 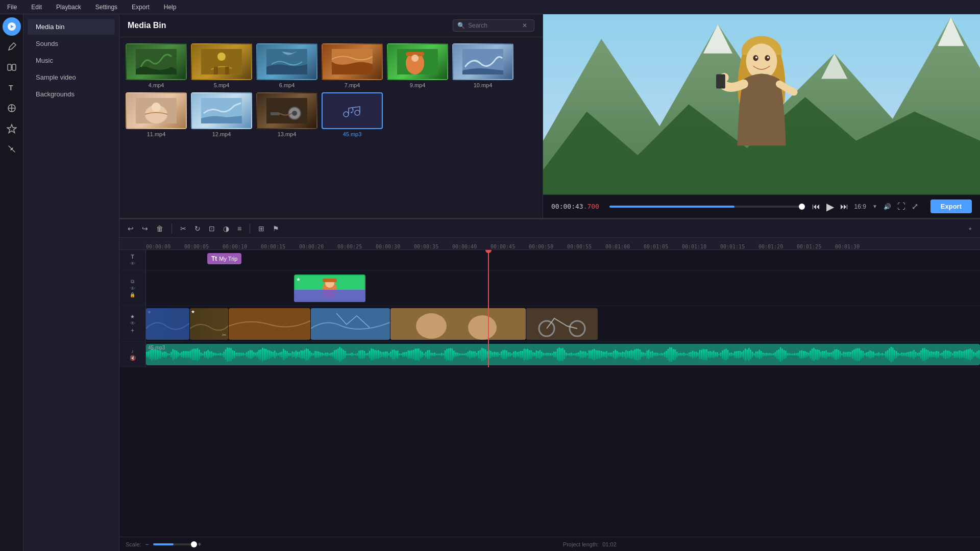 What do you see at coordinates (141, 7) in the screenshot?
I see `menu-export: Export` at bounding box center [141, 7].